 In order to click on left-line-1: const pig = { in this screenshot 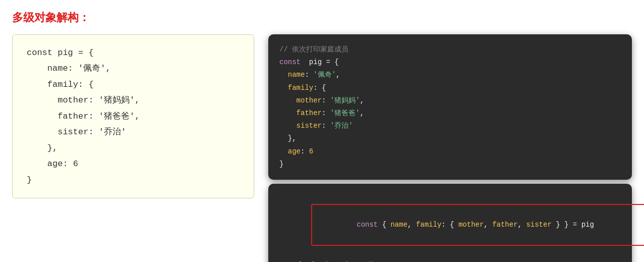, I will do `click(133, 53)`.